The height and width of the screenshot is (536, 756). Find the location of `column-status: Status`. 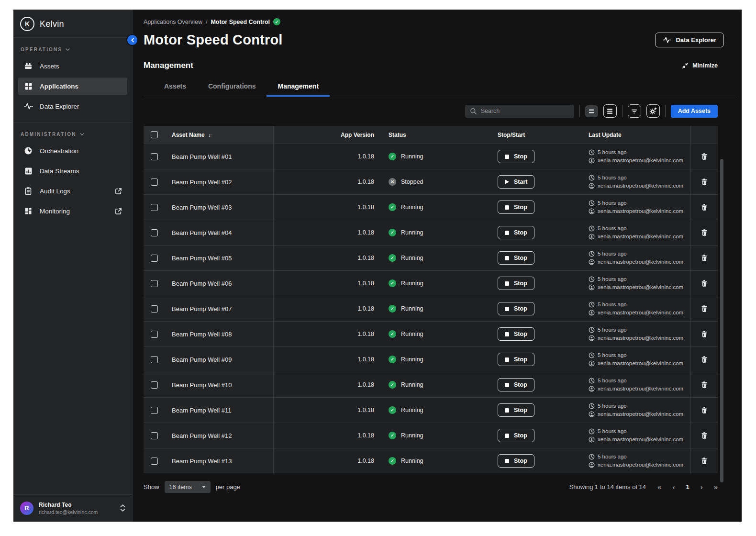

column-status: Status is located at coordinates (397, 135).